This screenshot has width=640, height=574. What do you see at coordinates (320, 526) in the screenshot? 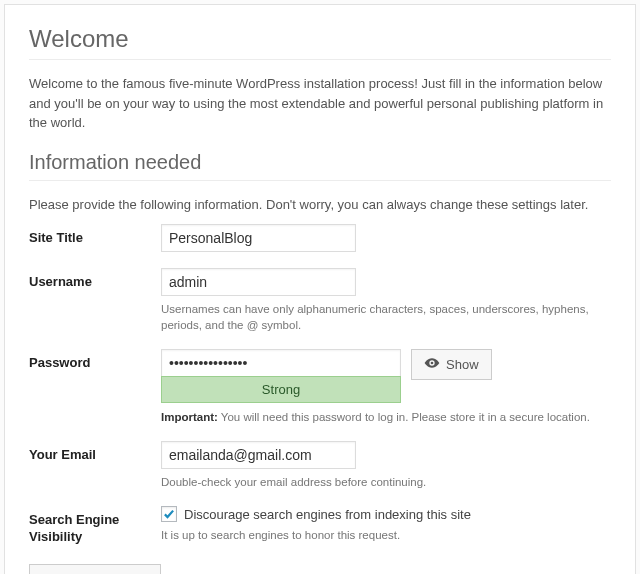
I see `row-search-engine: Search Engine Visibility Discourage sear…` at bounding box center [320, 526].